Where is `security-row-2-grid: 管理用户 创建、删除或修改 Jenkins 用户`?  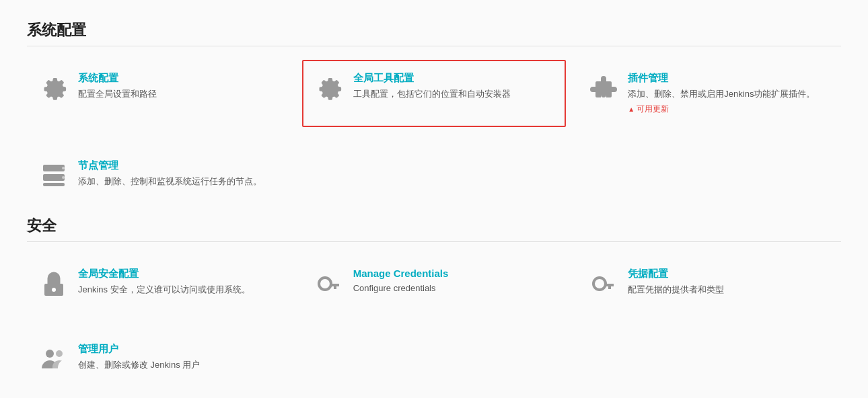 security-row-2-grid: 管理用户 创建、删除或修改 Jenkins 用户 is located at coordinates (434, 358).